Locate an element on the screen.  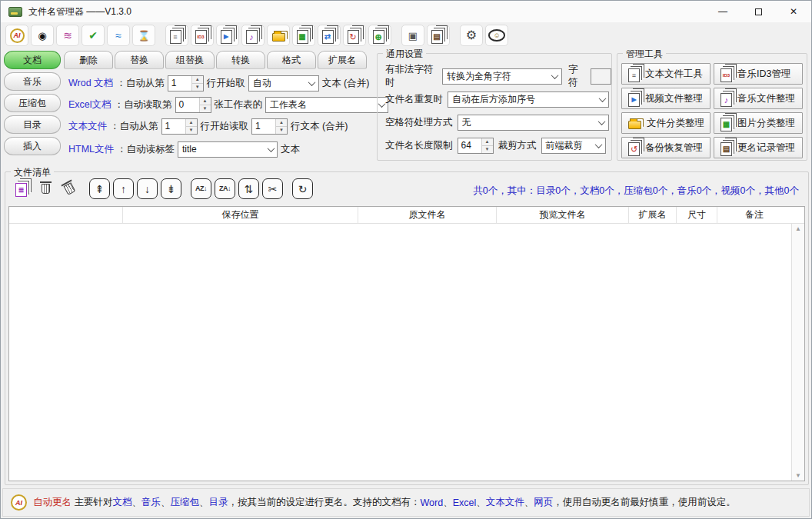
illegal-char-select: 转换为全角字符 is located at coordinates (502, 77).